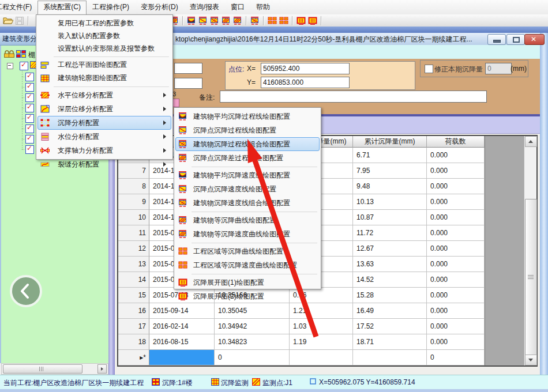 Image resolution: width=548 pixels, height=392 pixels. I want to click on x-coordinate-input: 505952.400, so click(305, 69).